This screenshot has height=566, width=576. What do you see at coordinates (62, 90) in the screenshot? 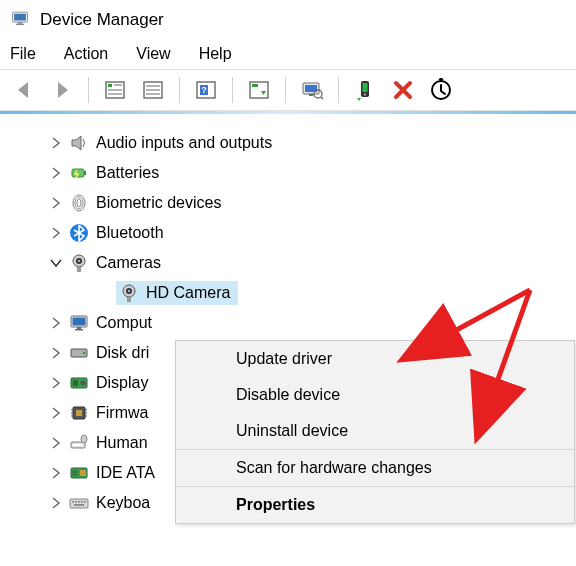
I see `forward-button` at bounding box center [62, 90].